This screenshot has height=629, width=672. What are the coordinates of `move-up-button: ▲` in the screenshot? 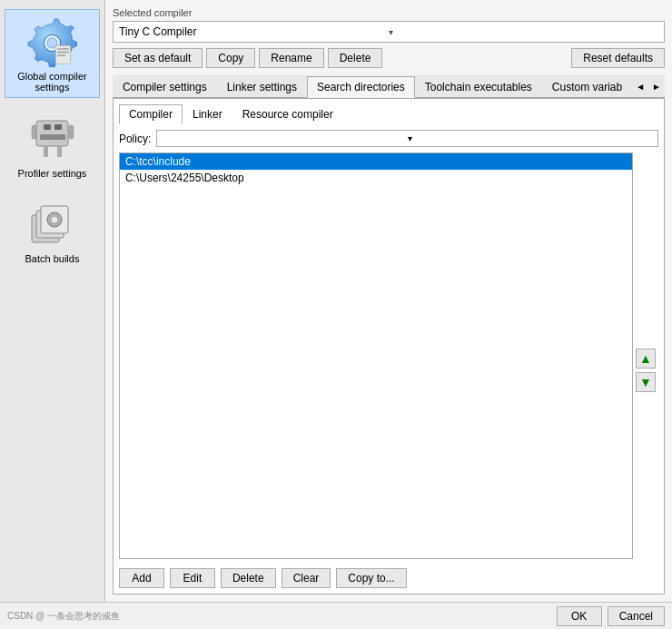 It's located at (646, 359).